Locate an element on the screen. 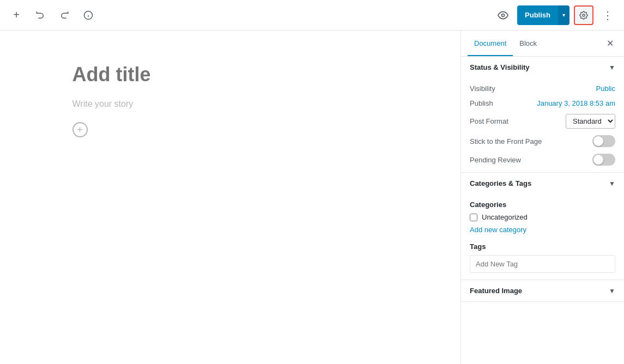  status-visibility-title: Status & Visibility is located at coordinates (500, 68).